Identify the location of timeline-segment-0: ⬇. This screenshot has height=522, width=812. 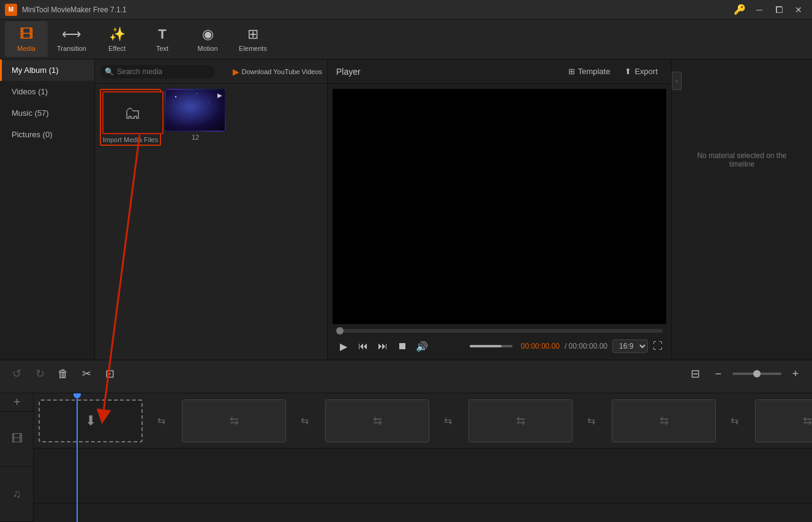
(91, 421).